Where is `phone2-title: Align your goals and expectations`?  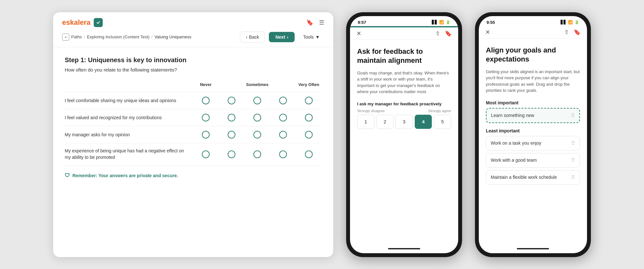
phone2-title: Align your goals and expectations is located at coordinates (533, 55).